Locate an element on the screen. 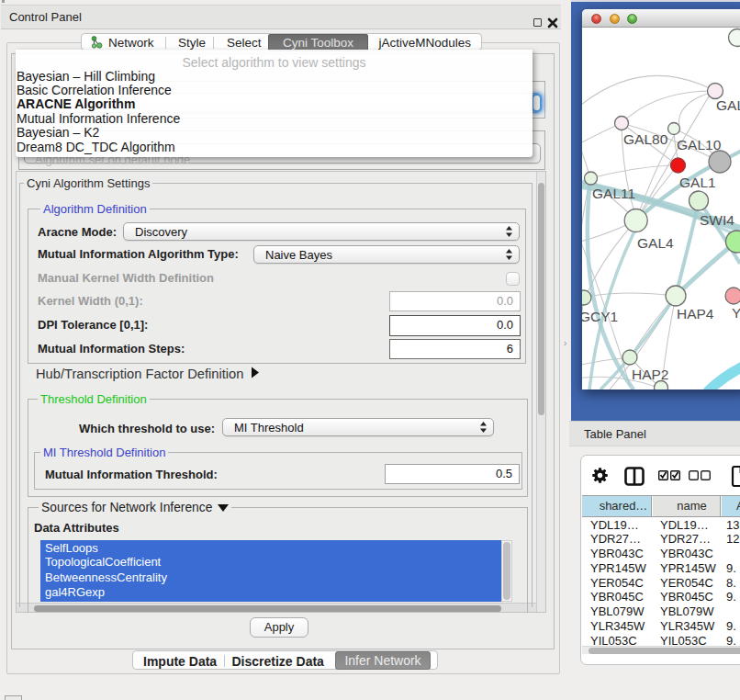 Image resolution: width=740 pixels, height=700 pixels. svg-text: GCY1 is located at coordinates (600, 316).